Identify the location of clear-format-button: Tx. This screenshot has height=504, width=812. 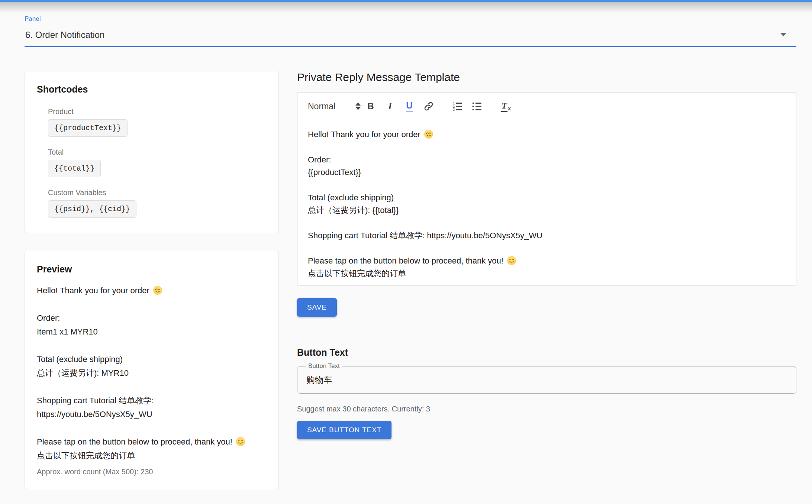
(506, 106).